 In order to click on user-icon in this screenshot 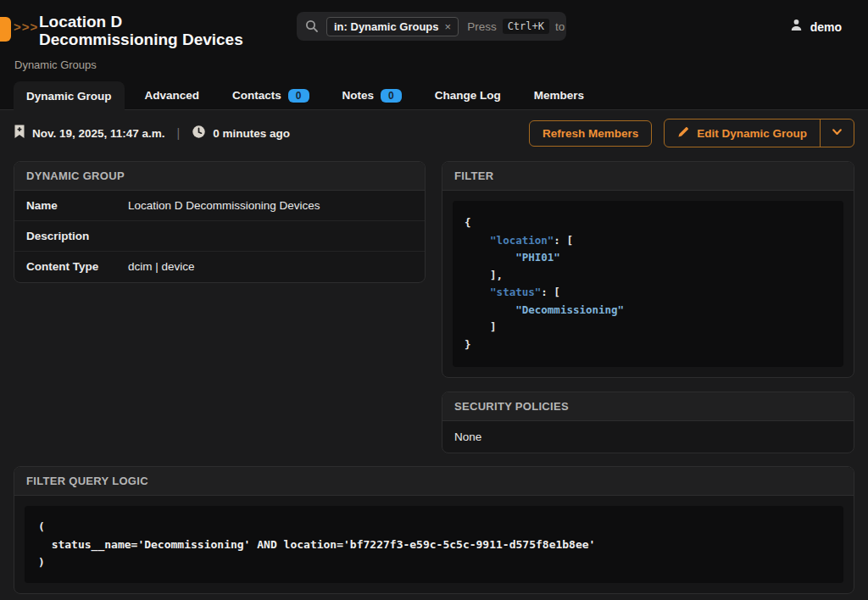, I will do `click(797, 27)`.